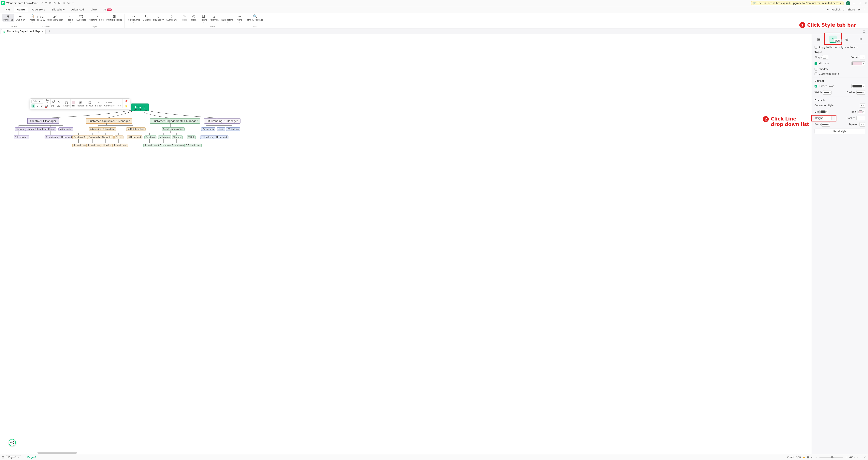 The image size is (868, 460). Describe the element at coordinates (120, 145) in the screenshot. I see `node-etc-hc: 1 Headcount` at that location.